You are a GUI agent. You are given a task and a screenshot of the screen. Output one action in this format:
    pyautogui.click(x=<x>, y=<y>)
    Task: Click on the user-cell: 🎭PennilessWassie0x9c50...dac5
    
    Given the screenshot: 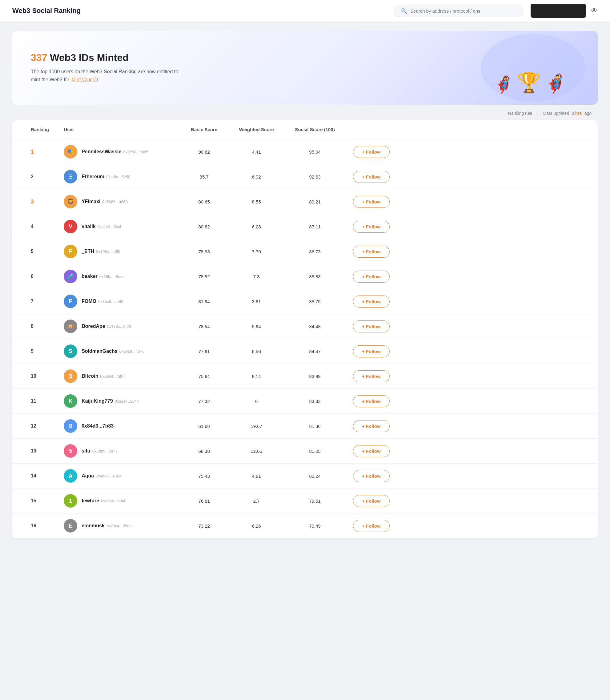 What is the action you would take?
    pyautogui.click(x=118, y=152)
    